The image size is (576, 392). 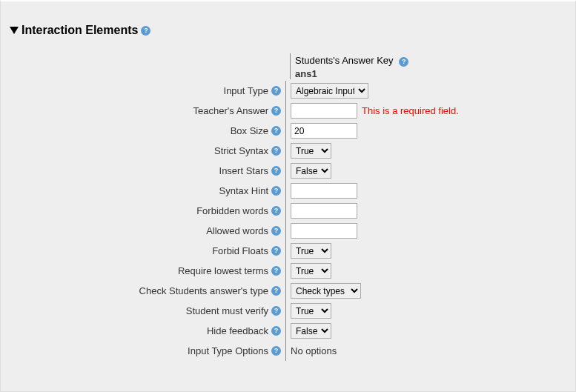 What do you see at coordinates (311, 170) in the screenshot?
I see `insert-stars-select: False` at bounding box center [311, 170].